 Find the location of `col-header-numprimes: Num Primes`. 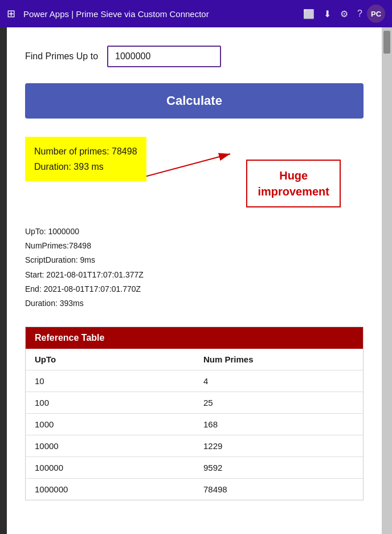

col-header-numprimes: Num Primes is located at coordinates (279, 360).